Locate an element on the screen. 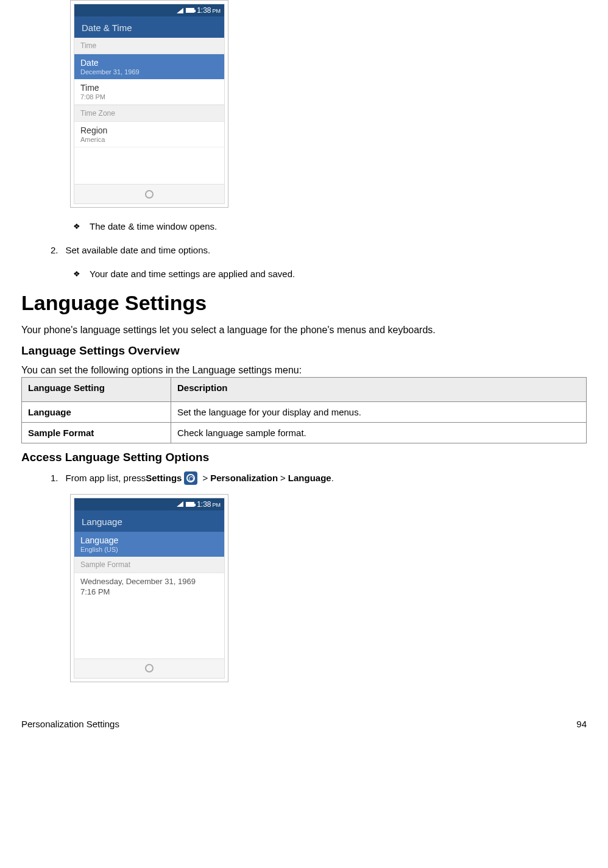  time-row: Time 7:08 PM is located at coordinates (149, 92).